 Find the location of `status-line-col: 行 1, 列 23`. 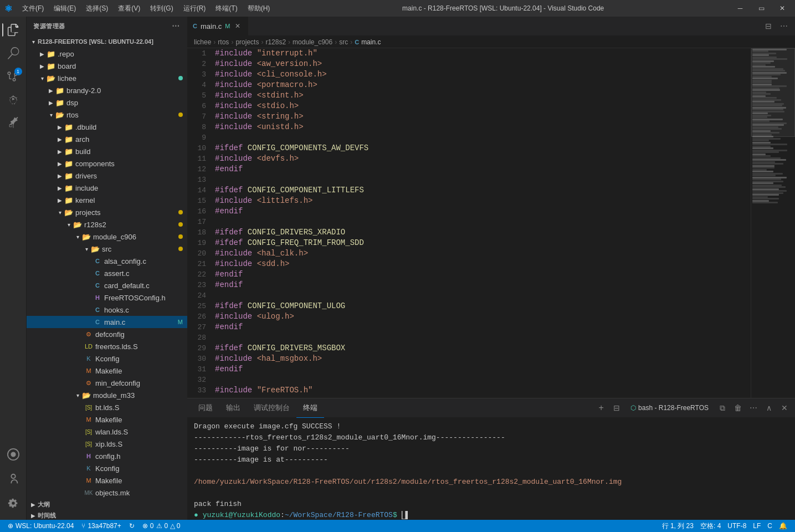

status-line-col: 行 1, 列 23 is located at coordinates (678, 526).